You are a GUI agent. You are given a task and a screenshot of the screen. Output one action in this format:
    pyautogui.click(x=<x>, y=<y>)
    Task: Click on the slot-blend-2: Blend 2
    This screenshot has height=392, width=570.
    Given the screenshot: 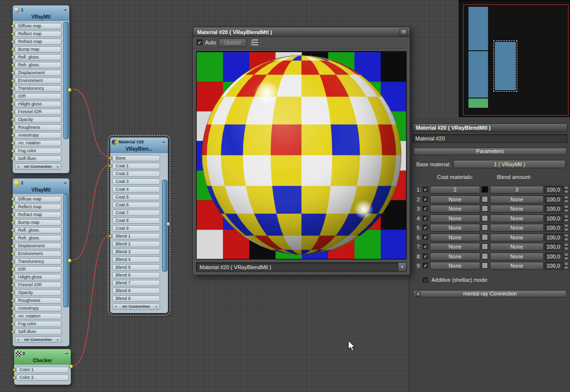 What is the action you would take?
    pyautogui.click(x=136, y=244)
    